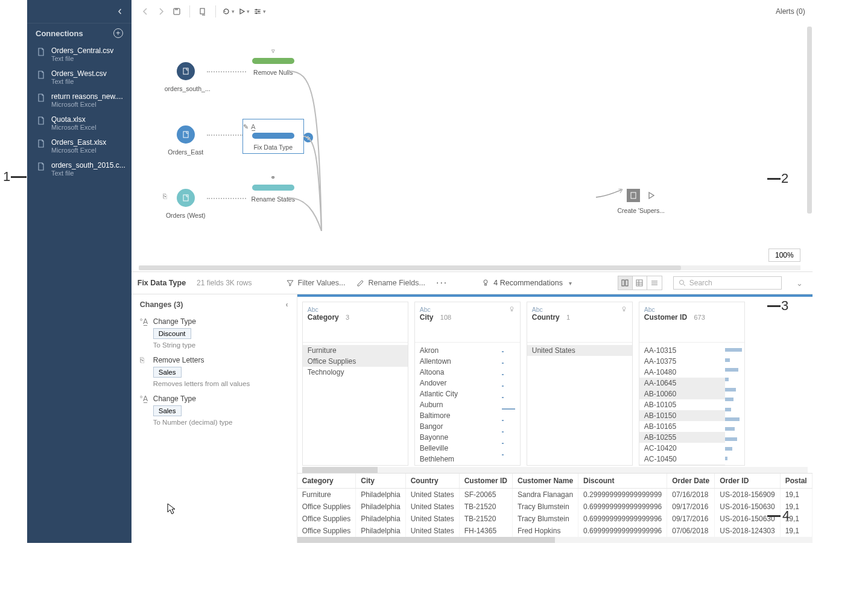 This screenshot has width=868, height=596. Describe the element at coordinates (747, 481) in the screenshot. I see `column-header: Order ID` at that location.